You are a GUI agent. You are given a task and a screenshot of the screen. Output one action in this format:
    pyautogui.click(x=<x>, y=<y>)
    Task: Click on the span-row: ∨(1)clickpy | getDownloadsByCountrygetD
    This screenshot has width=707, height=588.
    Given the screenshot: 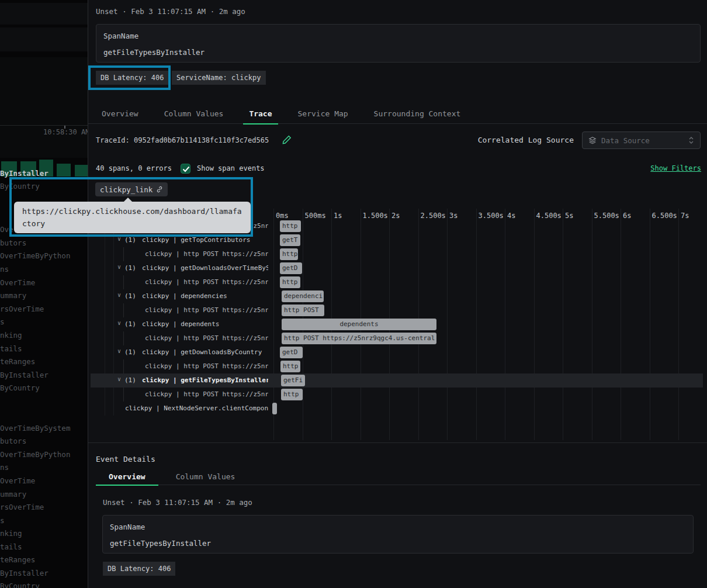 What is the action you would take?
    pyautogui.click(x=397, y=352)
    